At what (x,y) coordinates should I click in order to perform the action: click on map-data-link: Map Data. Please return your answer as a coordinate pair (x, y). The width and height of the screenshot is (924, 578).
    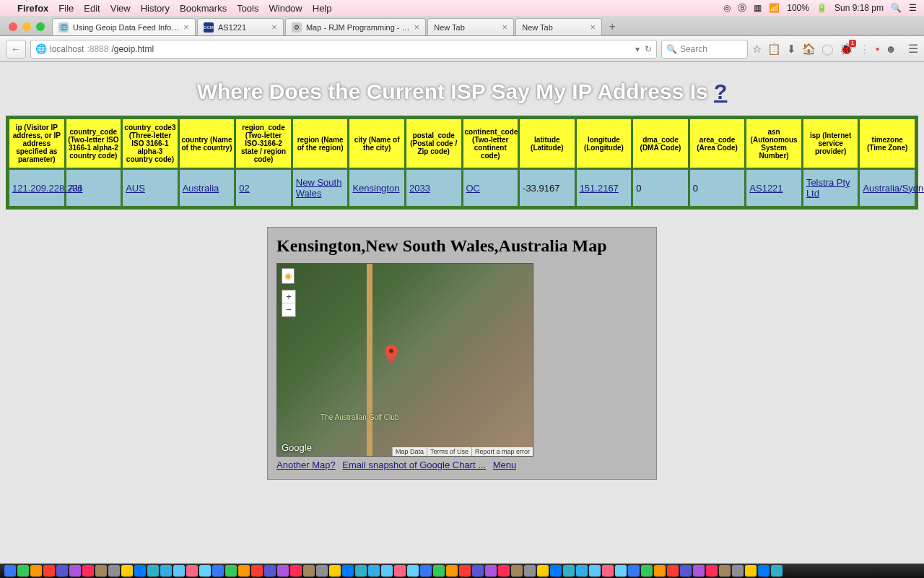
    Looking at the image, I should click on (409, 452).